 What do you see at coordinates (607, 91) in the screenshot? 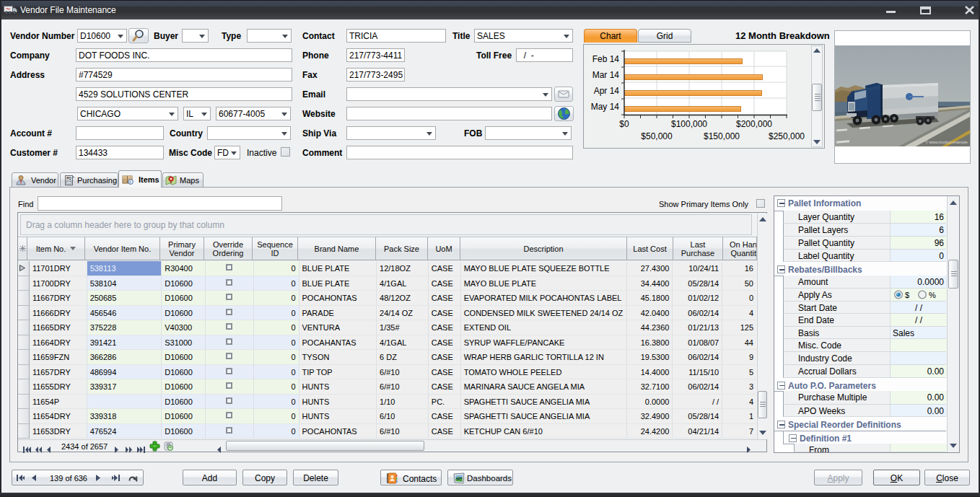
I see `svg-text: Apr 14` at bounding box center [607, 91].